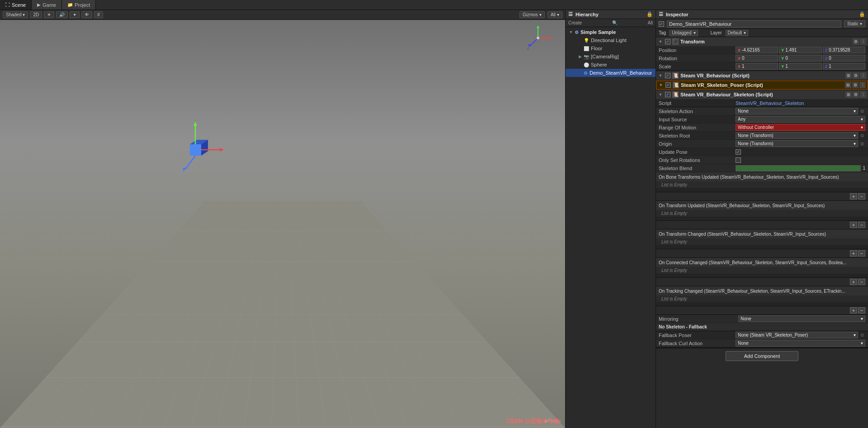  Describe the element at coordinates (87, 14) in the screenshot. I see `hidden-obj-btn: 👁` at that location.